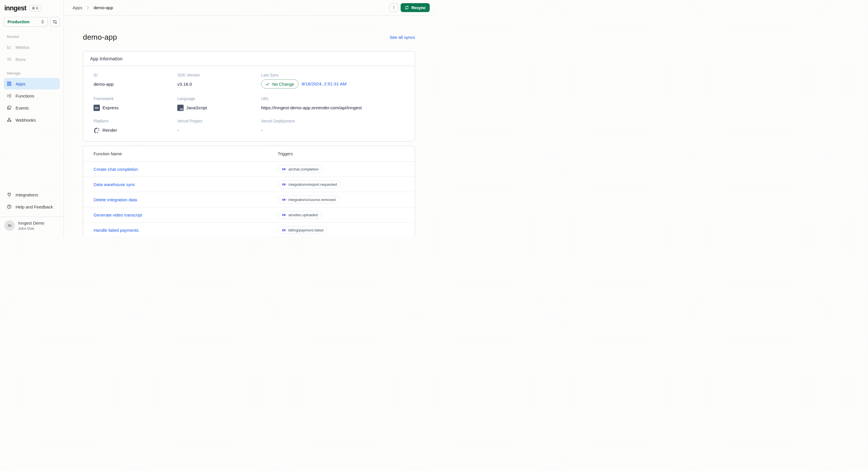 The width and height of the screenshot is (868, 471). What do you see at coordinates (309, 200) in the screenshot?
I see `trigger-badge: integrations/source.removed` at bounding box center [309, 200].